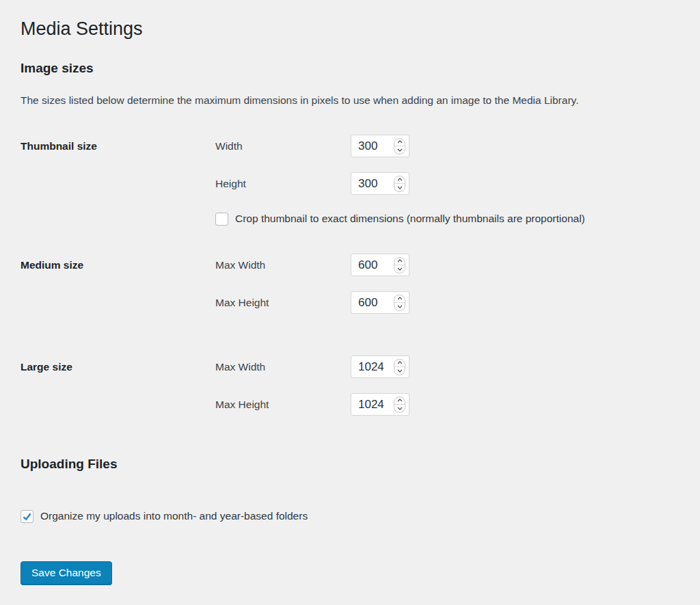 The width and height of the screenshot is (700, 605). I want to click on page-title: Media Settings, so click(350, 29).